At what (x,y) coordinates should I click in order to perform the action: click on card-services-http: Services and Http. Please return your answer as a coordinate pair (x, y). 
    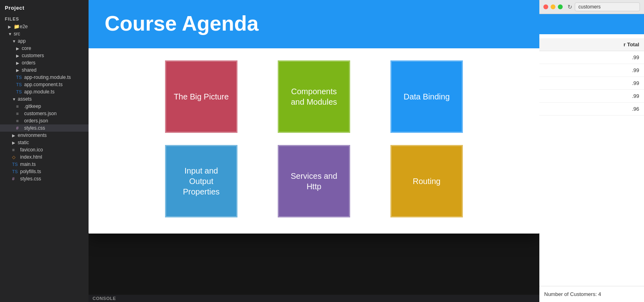
    Looking at the image, I should click on (314, 181).